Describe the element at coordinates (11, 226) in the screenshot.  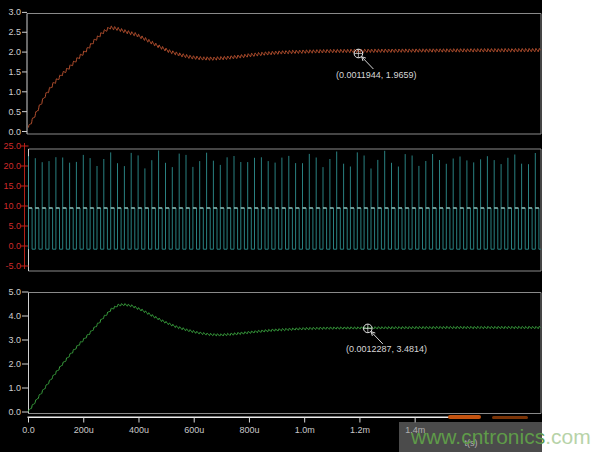
I see `y-tick-label-plot2: 5.0` at that location.